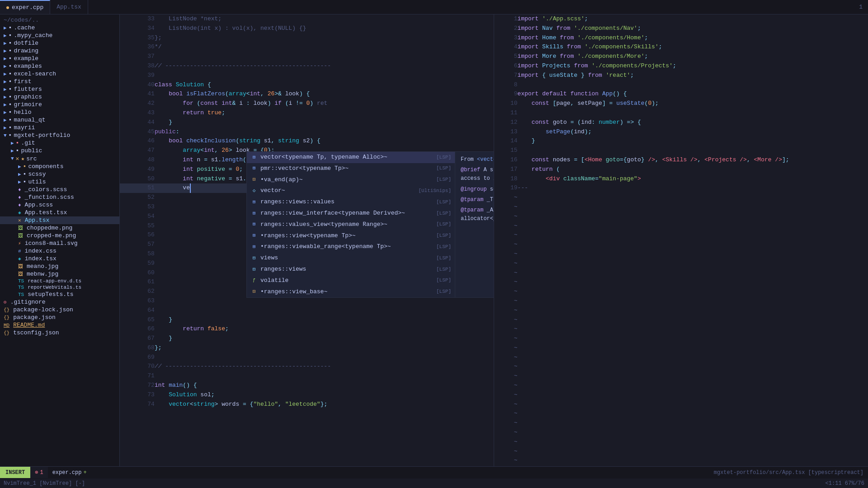 Image resolution: width=868 pixels, height=488 pixels. I want to click on line-number: 2, so click(506, 29).